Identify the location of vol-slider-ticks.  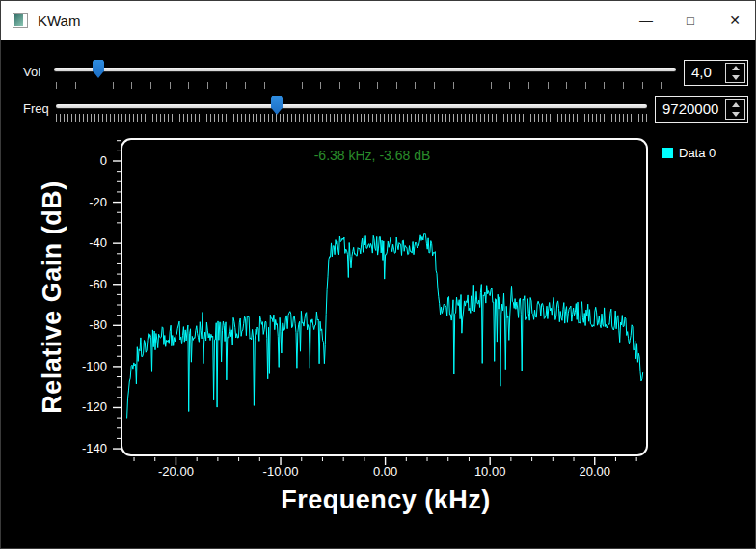
(366, 85).